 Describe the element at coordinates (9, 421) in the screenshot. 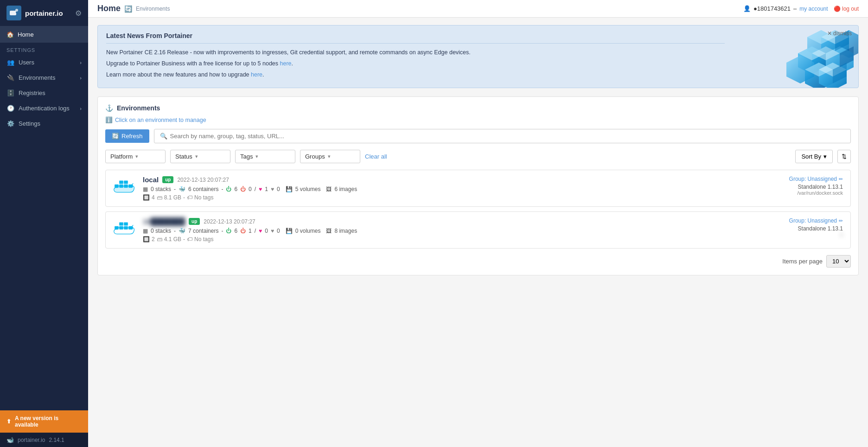

I see `upload-icon: ⬆` at that location.